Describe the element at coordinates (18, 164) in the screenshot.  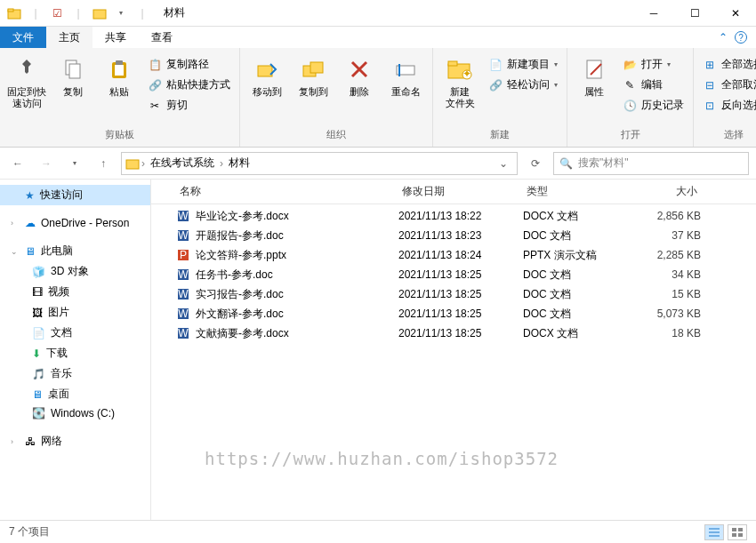
I see `back-button: ←` at that location.